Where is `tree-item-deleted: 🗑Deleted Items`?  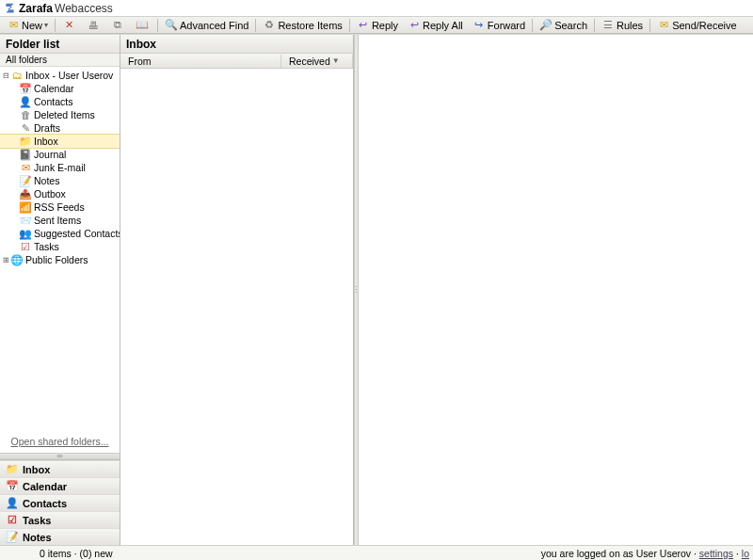
tree-item-deleted: 🗑Deleted Items is located at coordinates (60, 115).